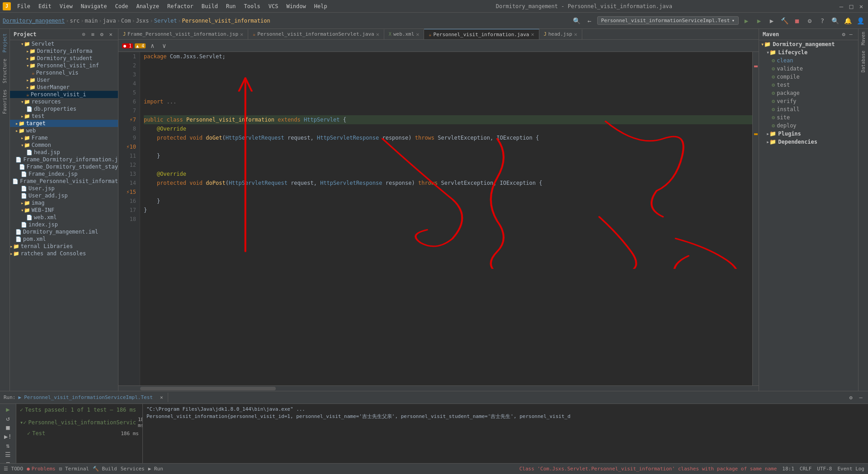 The image size is (868, 474). I want to click on vtab-project: Project, so click(5, 43).